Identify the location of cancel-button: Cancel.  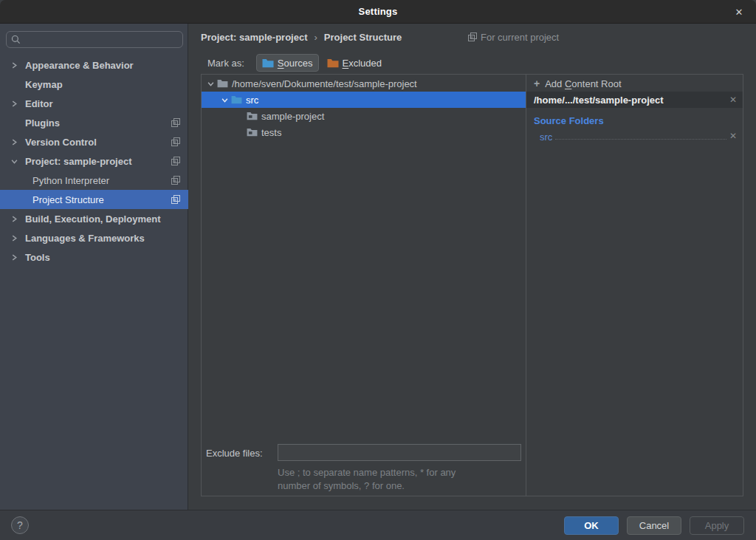
(654, 526).